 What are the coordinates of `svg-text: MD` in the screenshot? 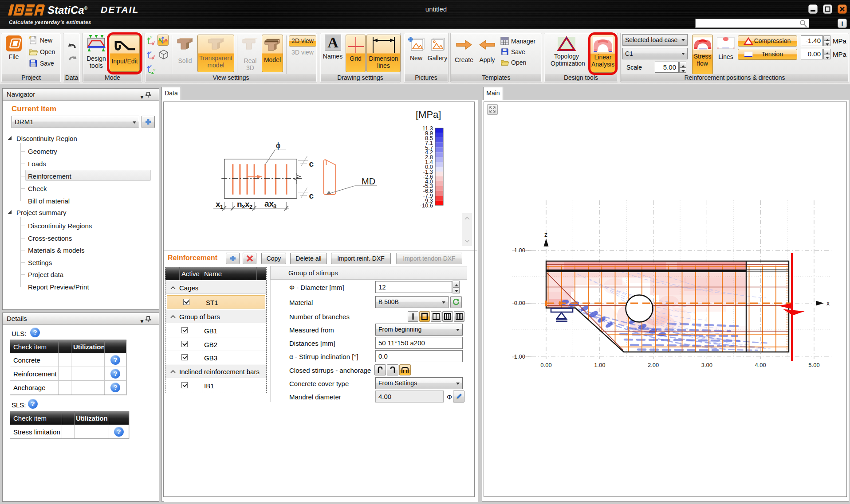 It's located at (368, 181).